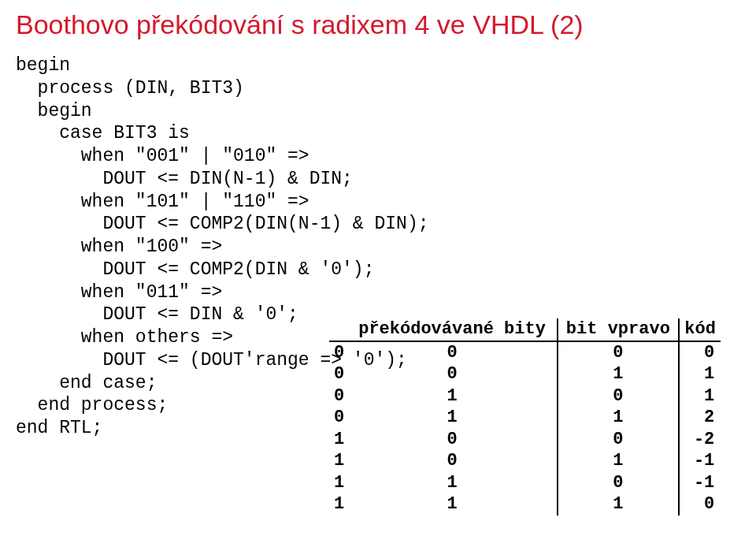 This screenshot has height=536, width=756. What do you see at coordinates (457, 329) in the screenshot?
I see `th-bits-col2: překódovávané bity` at bounding box center [457, 329].